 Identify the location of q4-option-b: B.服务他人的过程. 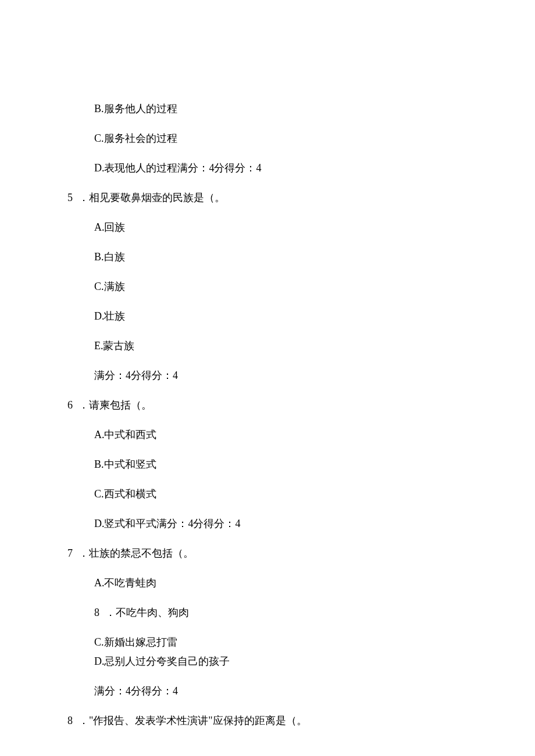
(301, 109).